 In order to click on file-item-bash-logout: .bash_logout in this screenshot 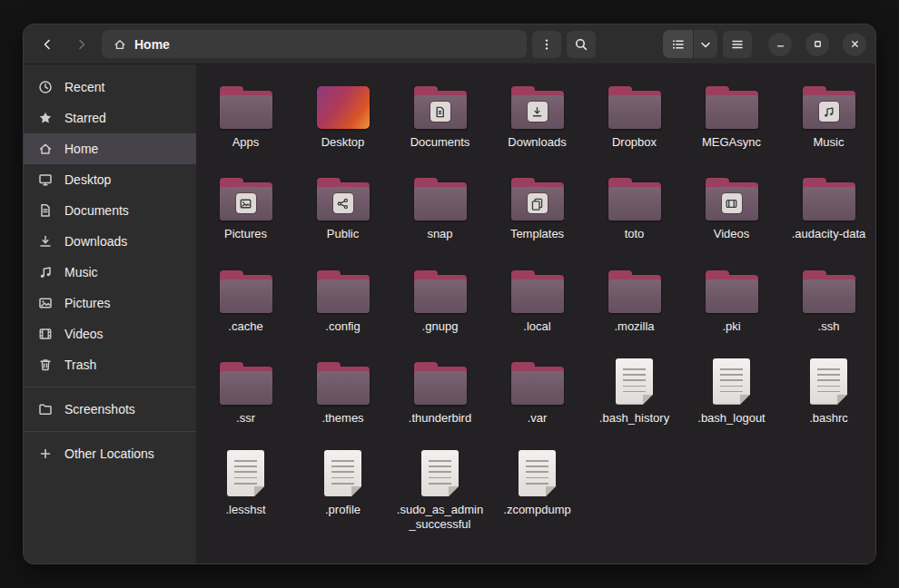, I will do `click(732, 390)`.